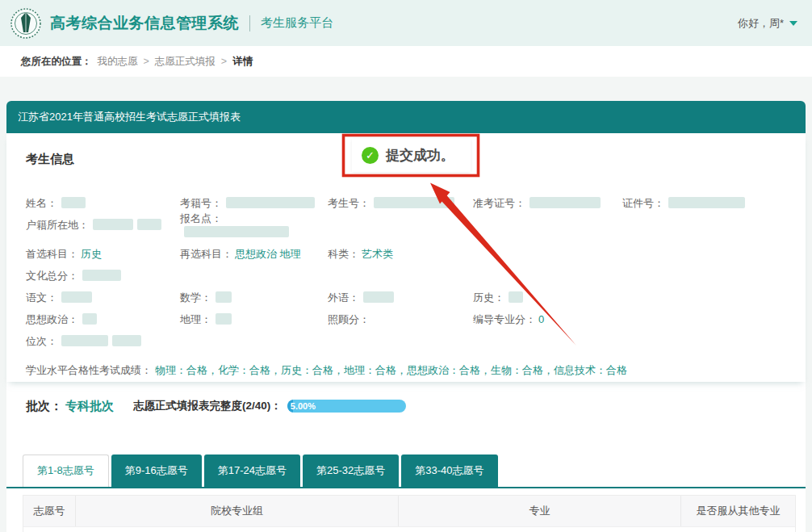 The width and height of the screenshot is (812, 532). I want to click on field-label: 思想政治：, so click(52, 320).